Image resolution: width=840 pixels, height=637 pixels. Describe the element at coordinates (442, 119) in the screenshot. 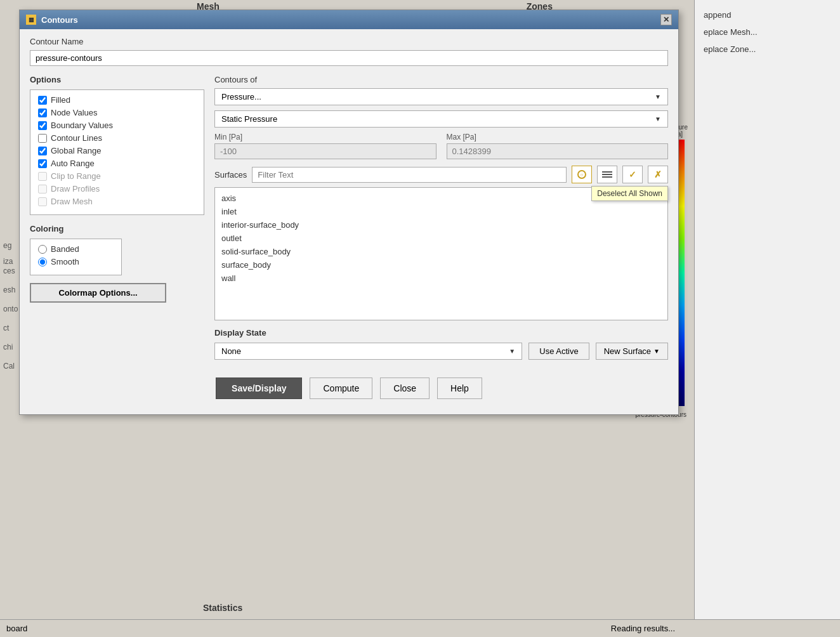

I see `contours-of-dropdown2: Static Pressure ▼` at that location.